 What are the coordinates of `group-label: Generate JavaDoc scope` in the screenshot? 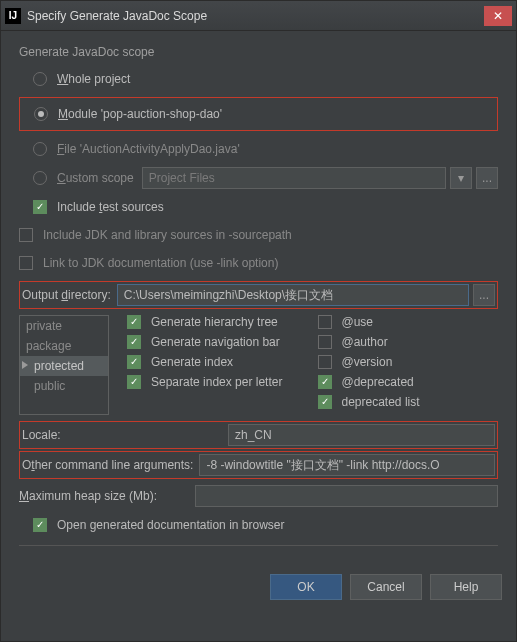 It's located at (258, 52).